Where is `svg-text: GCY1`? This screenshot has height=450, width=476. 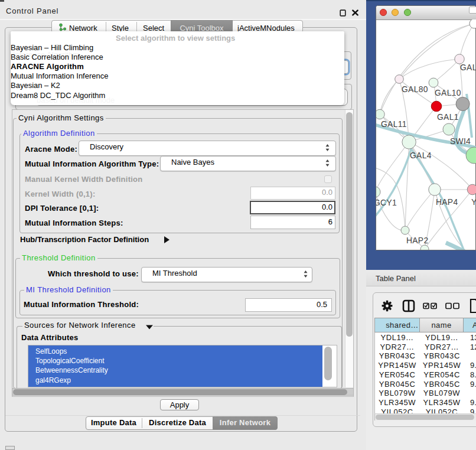
svg-text: GCY1 is located at coordinates (386, 203).